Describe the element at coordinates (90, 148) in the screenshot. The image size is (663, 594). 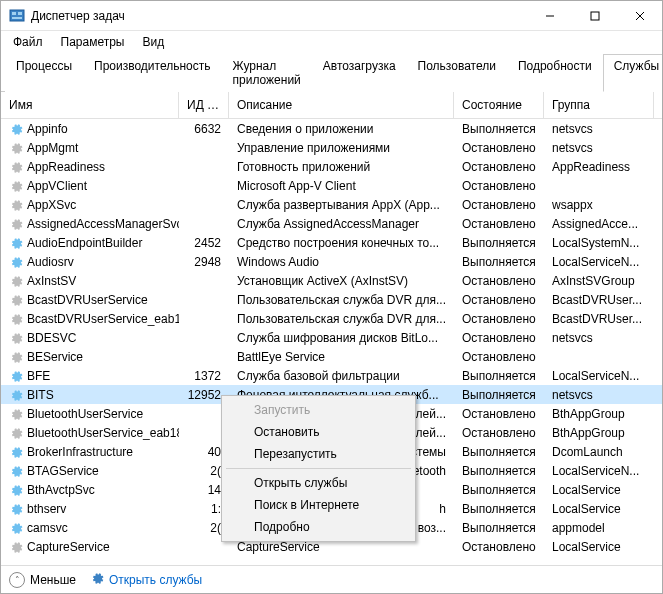
I see `cell-name: AppMgmt` at that location.